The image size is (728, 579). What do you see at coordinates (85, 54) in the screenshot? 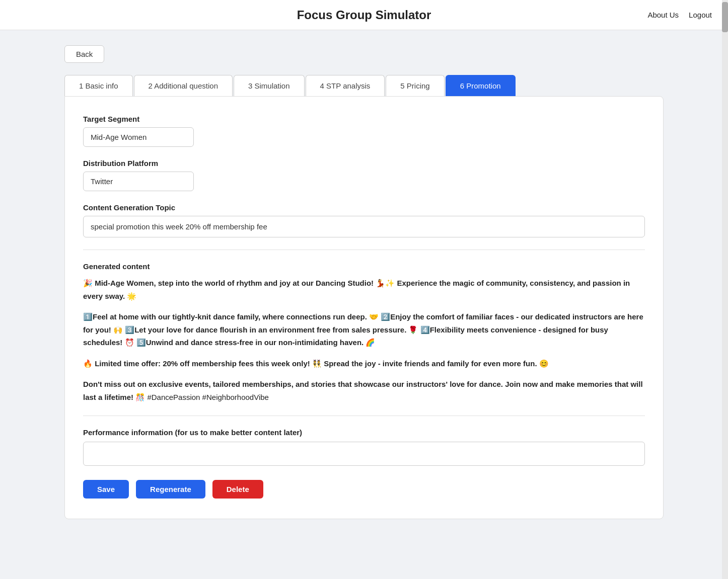
I see `back-button: Back` at bounding box center [85, 54].